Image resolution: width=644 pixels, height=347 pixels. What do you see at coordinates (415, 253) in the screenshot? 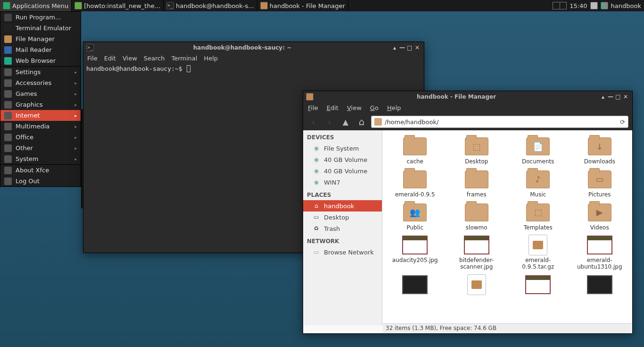
I see `file-item: audacity205.jpg` at bounding box center [415, 253].